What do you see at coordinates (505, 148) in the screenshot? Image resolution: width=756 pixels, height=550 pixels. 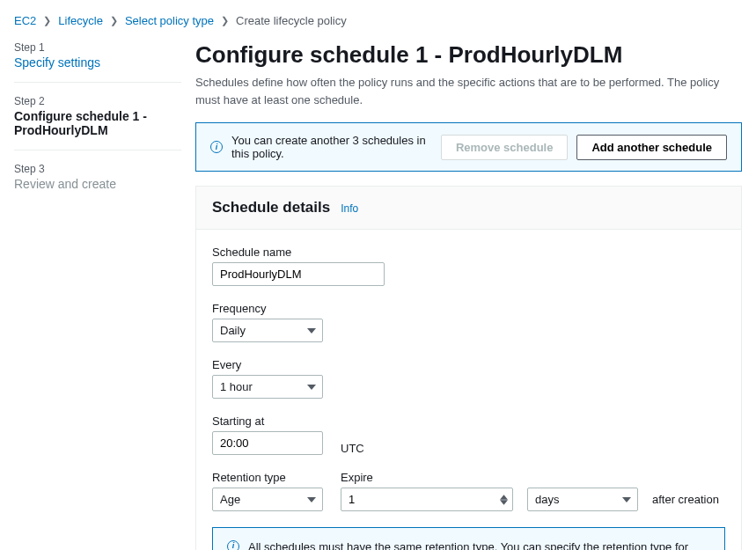 I see `remove-schedule-button: Remove schedule` at bounding box center [505, 148].